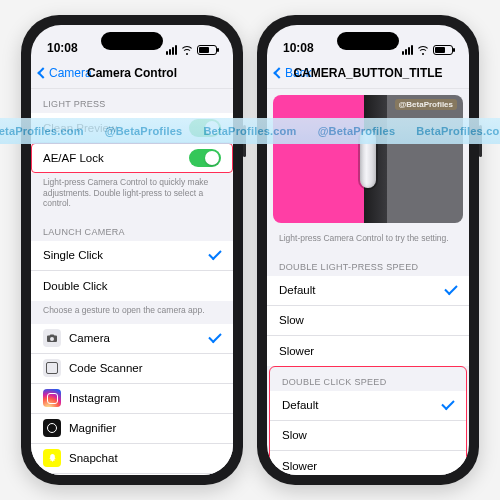 The width and height of the screenshot is (500, 500). What do you see at coordinates (368, 321) in the screenshot?
I see `row-lp-slow: Slow` at bounding box center [368, 321].